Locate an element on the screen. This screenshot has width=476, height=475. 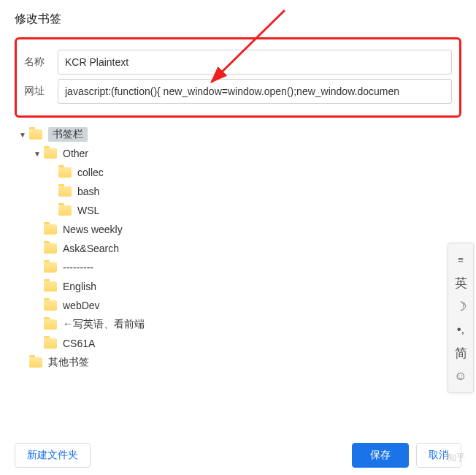
tree-item-label: News weekly is located at coordinates (93, 229).